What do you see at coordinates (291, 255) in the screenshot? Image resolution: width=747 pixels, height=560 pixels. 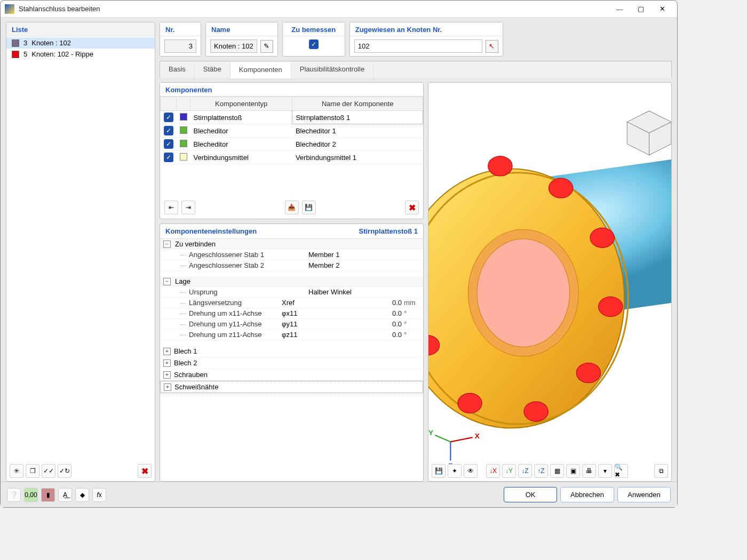 I see `property-row: Angeschlossener Stab 1 Member 1` at bounding box center [291, 255].